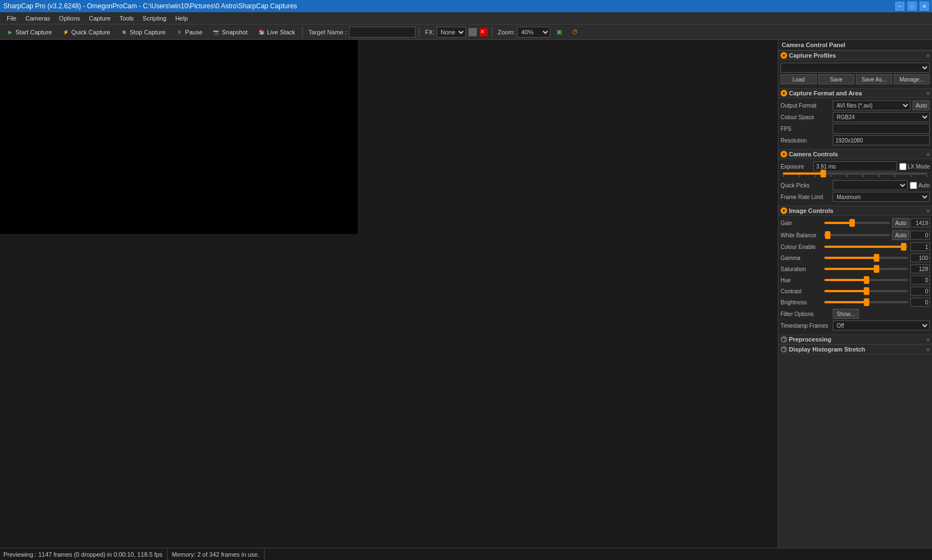 Image resolution: width=932 pixels, height=560 pixels. What do you see at coordinates (855, 124) in the screenshot?
I see `capture-format-content: Output Format AVI files (*.avi) Auto Col…` at bounding box center [855, 124].